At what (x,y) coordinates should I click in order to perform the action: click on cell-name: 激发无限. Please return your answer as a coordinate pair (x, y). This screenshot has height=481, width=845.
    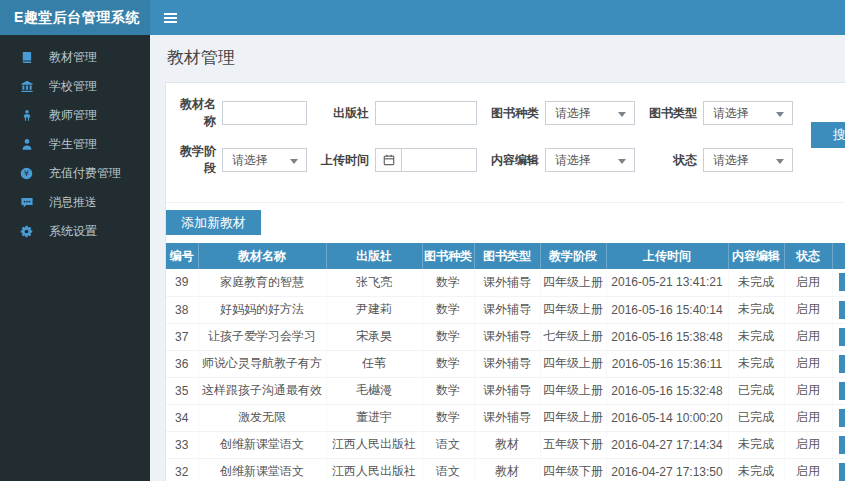
    Looking at the image, I should click on (262, 418).